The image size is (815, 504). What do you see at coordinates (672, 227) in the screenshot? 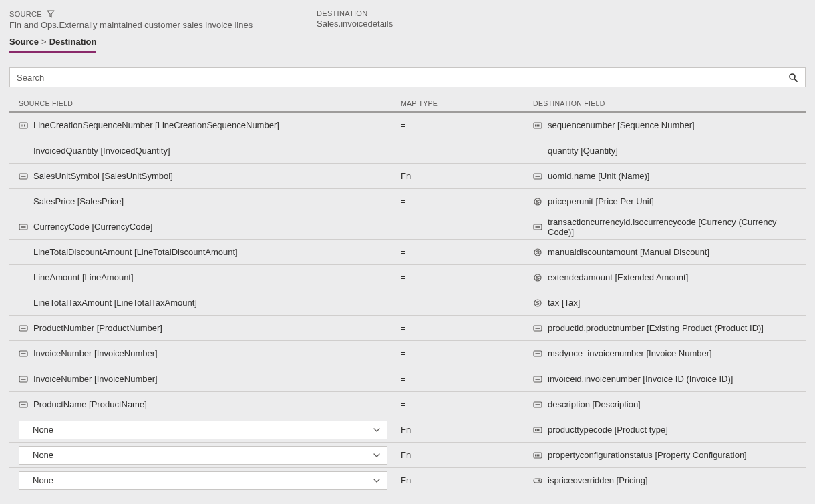
I see `destination-field-text: transactioncurrencyid.isocurrencycode [C…` at bounding box center [672, 227].